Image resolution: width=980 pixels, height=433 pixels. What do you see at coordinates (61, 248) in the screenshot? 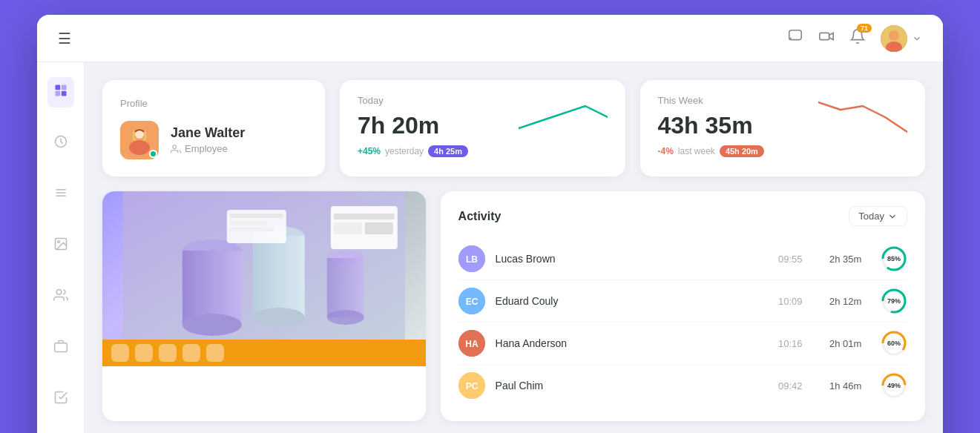
I see `sidebar` at bounding box center [61, 248].